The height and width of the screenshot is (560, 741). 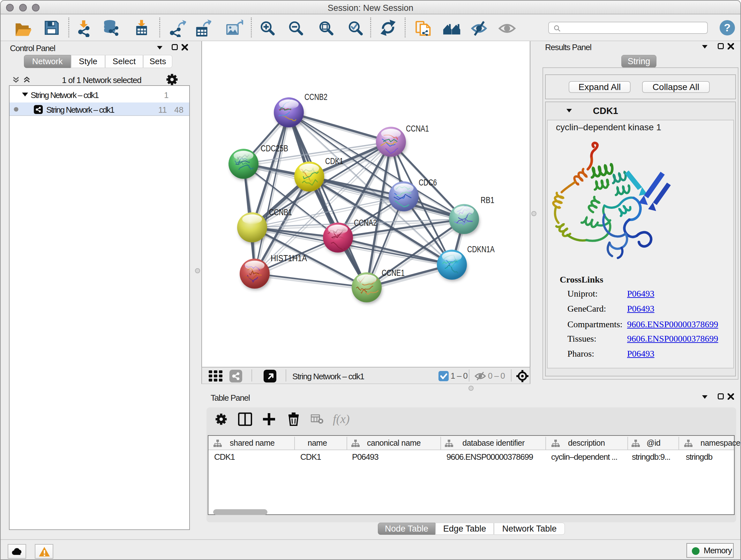 I want to click on svg-text: CDK1, so click(x=334, y=161).